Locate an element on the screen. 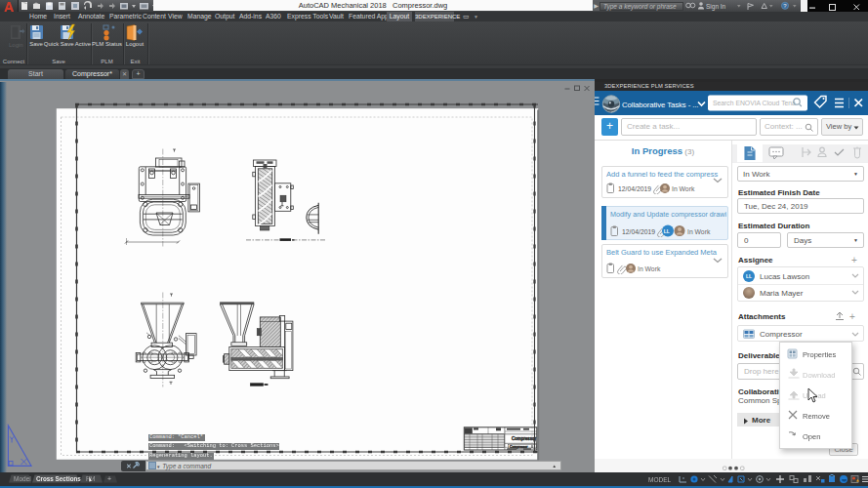  svg-text: Properties is located at coordinates (819, 355).